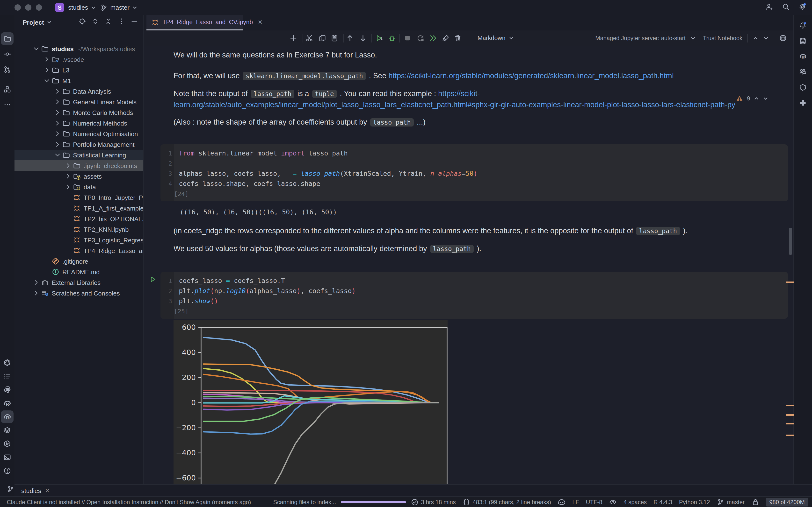 The height and width of the screenshot is (507, 812). What do you see at coordinates (446, 38) in the screenshot?
I see `clear-outputs-button` at bounding box center [446, 38].